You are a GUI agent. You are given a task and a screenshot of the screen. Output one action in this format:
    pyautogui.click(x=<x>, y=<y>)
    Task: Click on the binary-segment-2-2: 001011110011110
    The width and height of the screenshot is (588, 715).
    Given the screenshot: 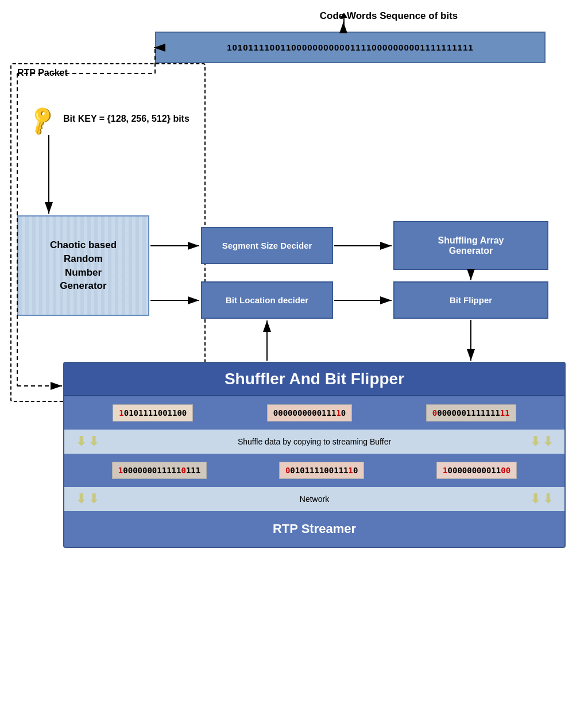 What is the action you would take?
    pyautogui.click(x=322, y=470)
    